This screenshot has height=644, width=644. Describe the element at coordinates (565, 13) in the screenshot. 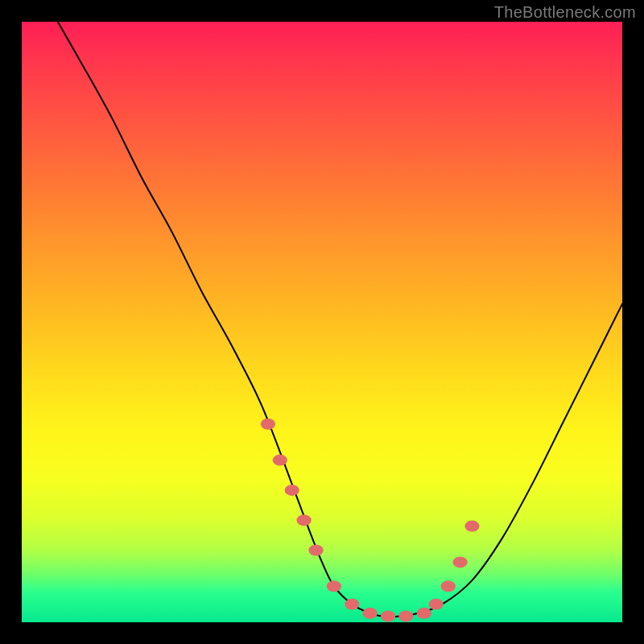

I see `watermark-text: TheBottleneck.com` at that location.